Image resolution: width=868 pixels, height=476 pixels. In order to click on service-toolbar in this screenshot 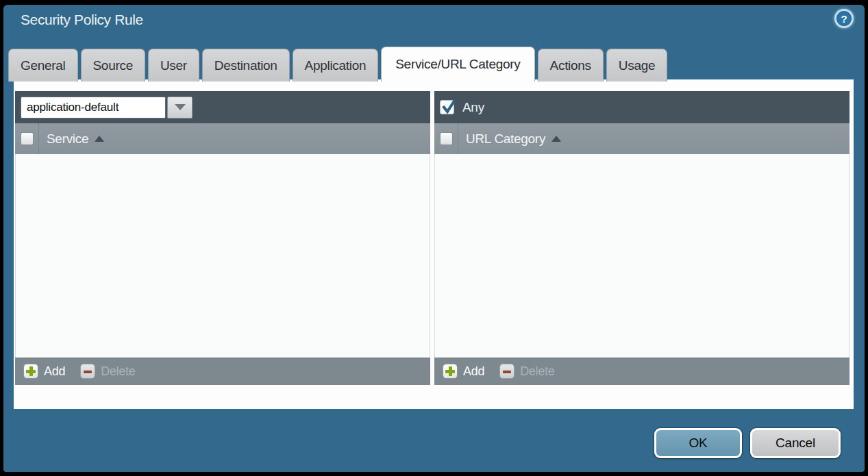, I will do `click(223, 107)`.